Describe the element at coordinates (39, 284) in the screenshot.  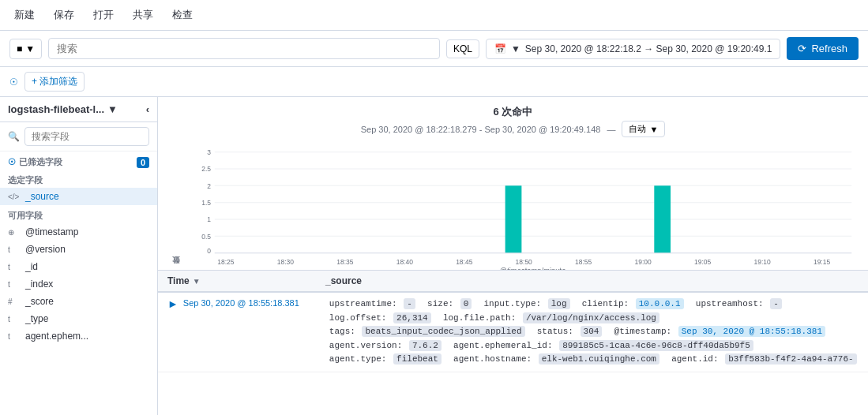
I see `field-name-label: _index` at that location.